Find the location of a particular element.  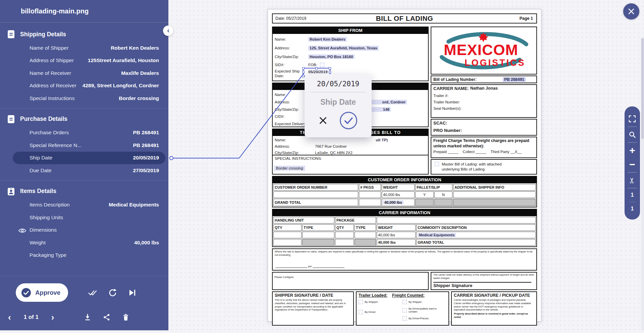

by-driver-pallets-label: By Driver/pallets said to contain: is located at coordinates (427, 310).